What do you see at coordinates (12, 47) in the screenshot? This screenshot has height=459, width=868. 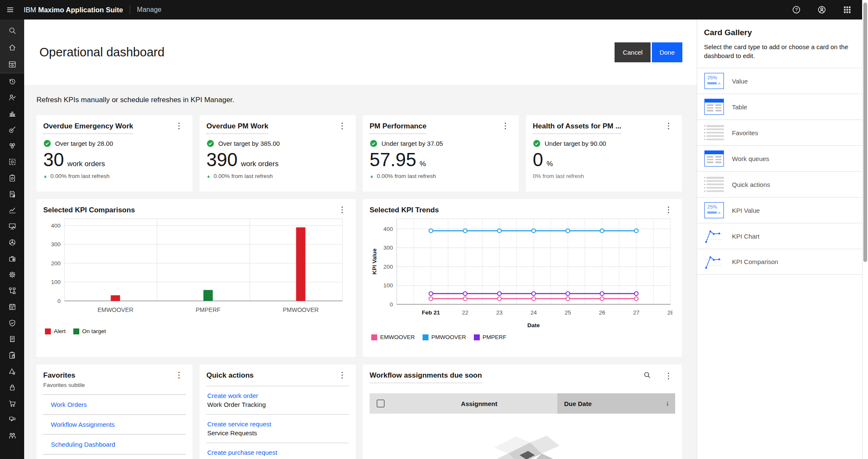 I see `sidebar-home-icon` at bounding box center [12, 47].